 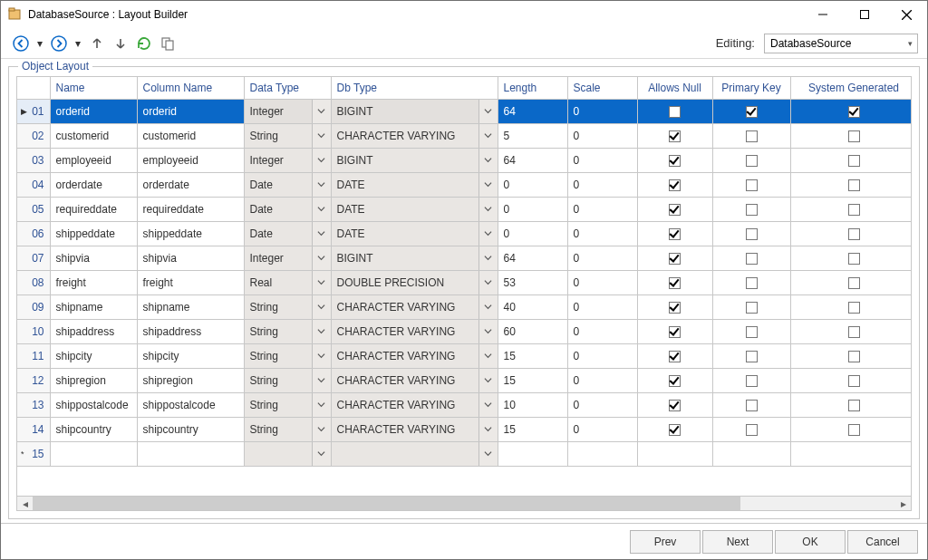 I want to click on dropdown-value: Integer, so click(x=279, y=258).